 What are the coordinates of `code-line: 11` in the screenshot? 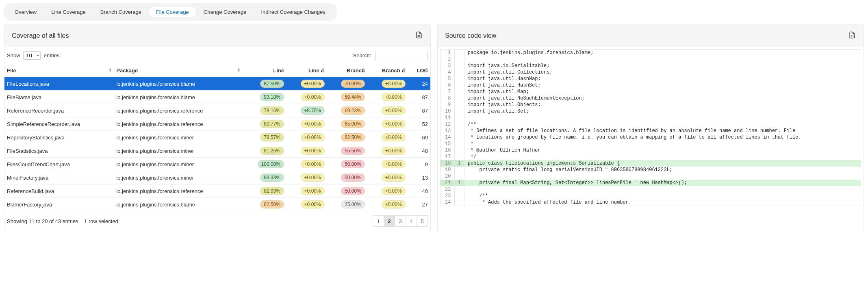 It's located at (651, 118).